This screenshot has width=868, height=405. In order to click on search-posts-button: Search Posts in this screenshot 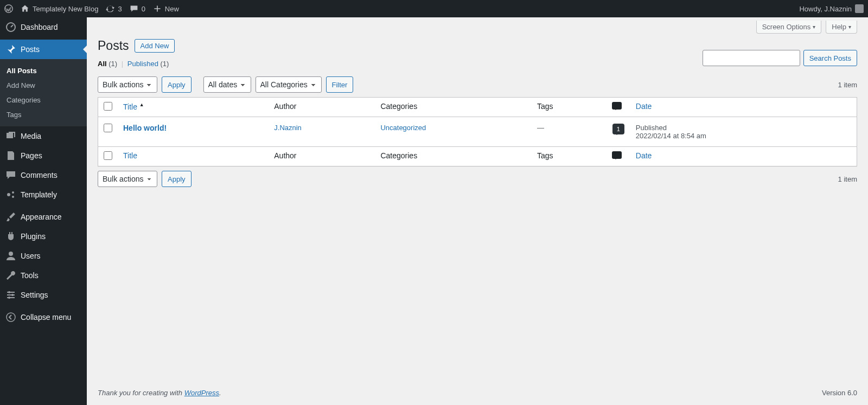, I will do `click(830, 58)`.